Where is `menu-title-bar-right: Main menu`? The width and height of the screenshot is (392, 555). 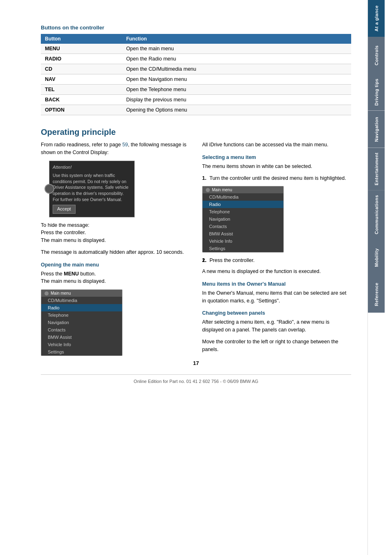
menu-title-bar-right: Main menu is located at coordinates (243, 190).